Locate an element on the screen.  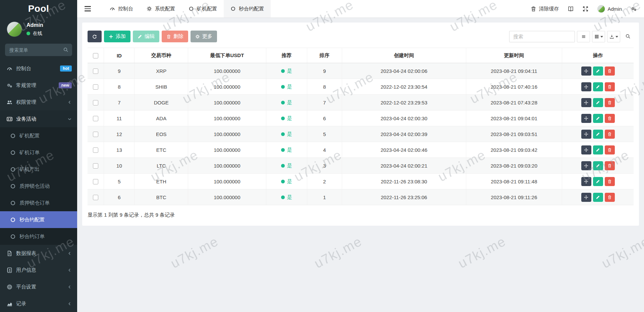
sidebar-search-input is located at coordinates (39, 50).